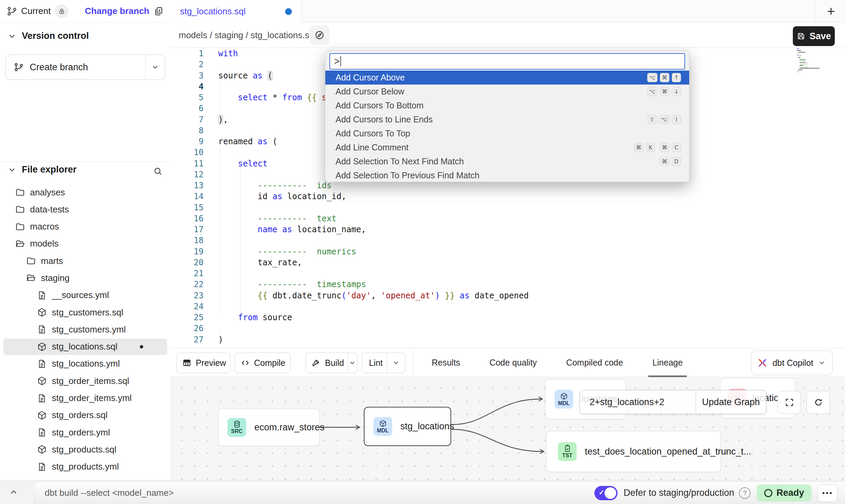 This screenshot has height=504, width=845. I want to click on new-tab-button: +, so click(831, 11).